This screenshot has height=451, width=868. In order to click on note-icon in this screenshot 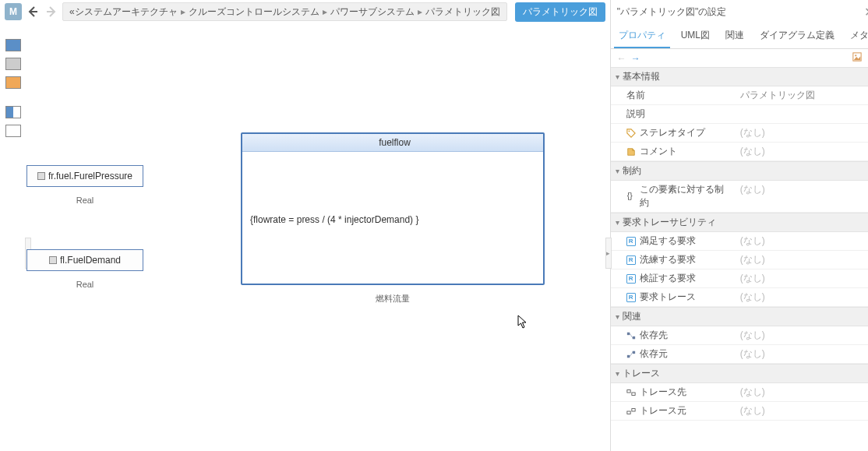, I will do `click(631, 152)`.